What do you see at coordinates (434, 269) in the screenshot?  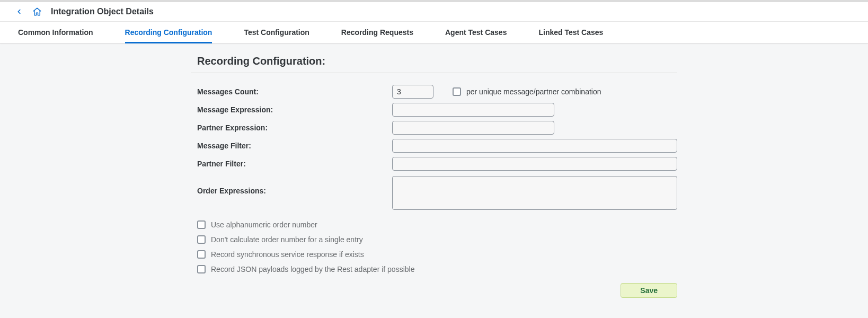 I see `checkbox-row-json-payloads: Record JSON payloads logged by the Rest …` at bounding box center [434, 269].